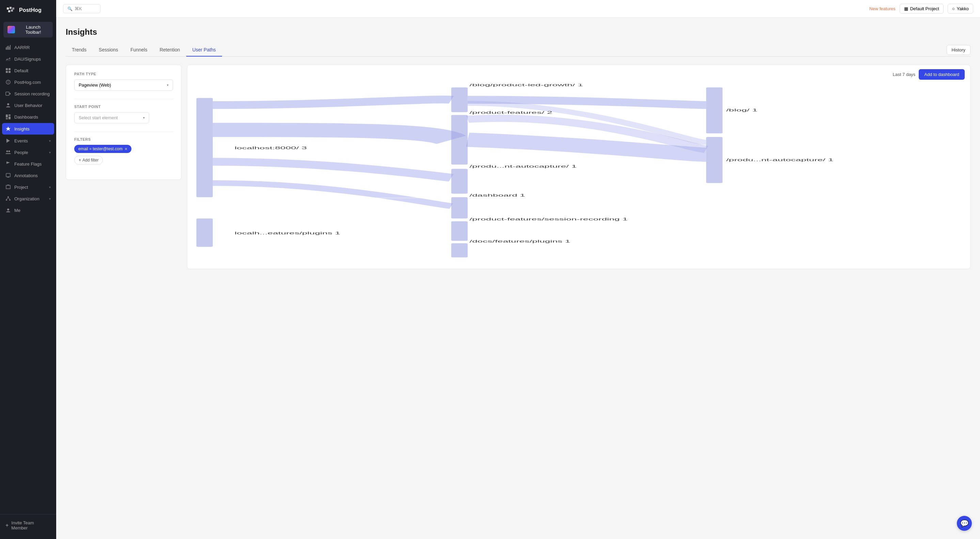 Image resolution: width=980 pixels, height=539 pixels. What do you see at coordinates (28, 117) in the screenshot?
I see `sidebar-item-dashboards: Dashboards` at bounding box center [28, 117].